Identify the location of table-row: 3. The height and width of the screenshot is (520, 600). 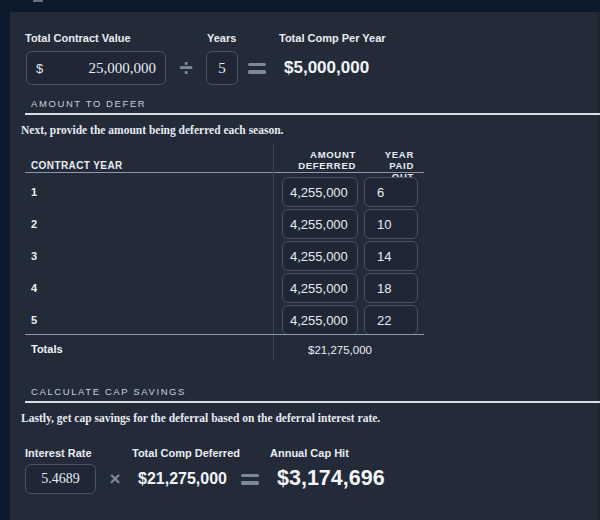
(220, 256).